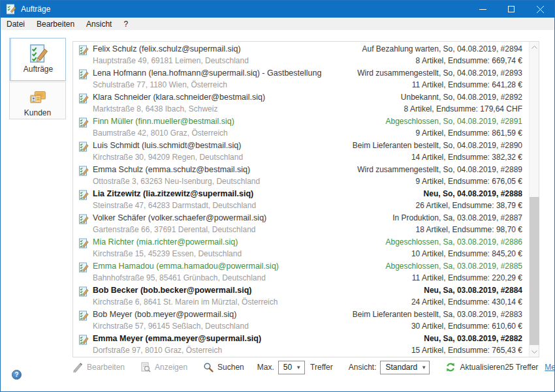  Describe the element at coordinates (231, 367) in the screenshot. I see `search-button-label: Suchen` at that location.